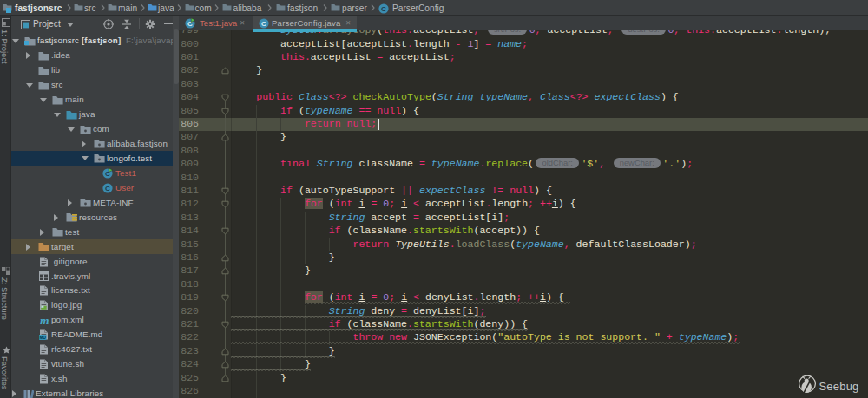 This screenshot has height=398, width=868. What do you see at coordinates (43, 338) in the screenshot?
I see `svg-text: MD` at bounding box center [43, 338].